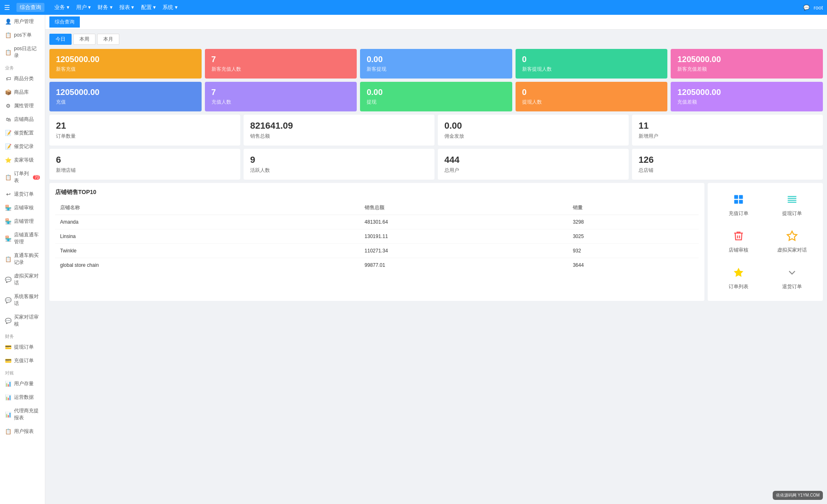  What do you see at coordinates (125, 64) in the screenshot?
I see `stat-new-recharge: 1205000.00 新客充值` at bounding box center [125, 64].